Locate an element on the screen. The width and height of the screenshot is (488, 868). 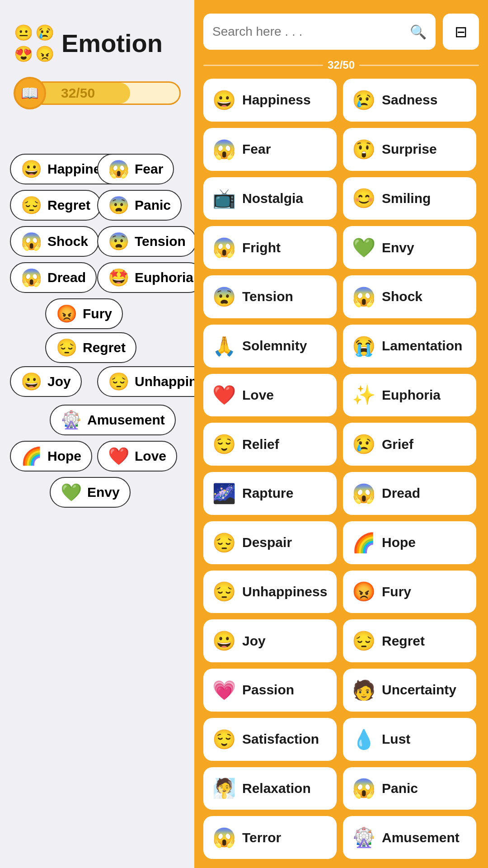
grid-emotion-envy: 💚Envy is located at coordinates (409, 248).